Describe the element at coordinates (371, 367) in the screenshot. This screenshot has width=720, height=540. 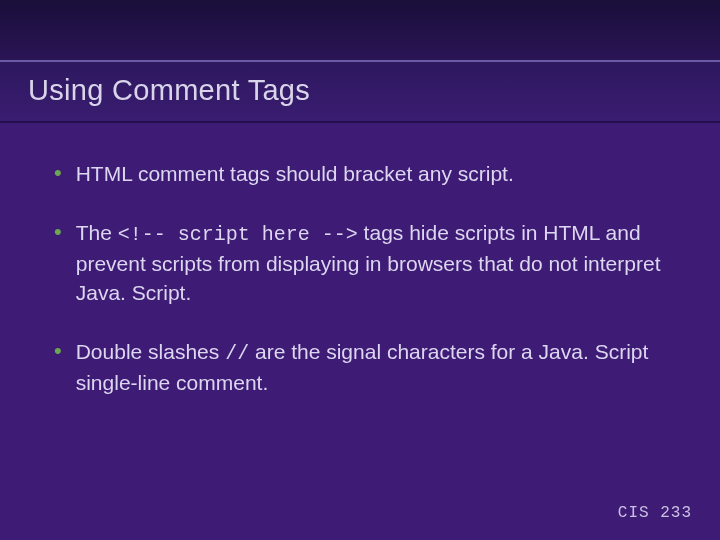
I see `bullet-text: Double slashes // are the signal charact…` at that location.